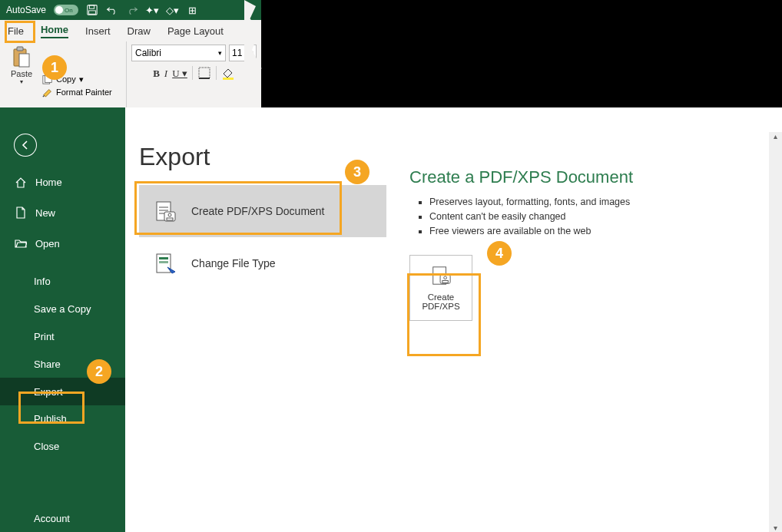 The image size is (782, 532). Describe the element at coordinates (165, 211) in the screenshot. I see `pdf-icon` at that location.